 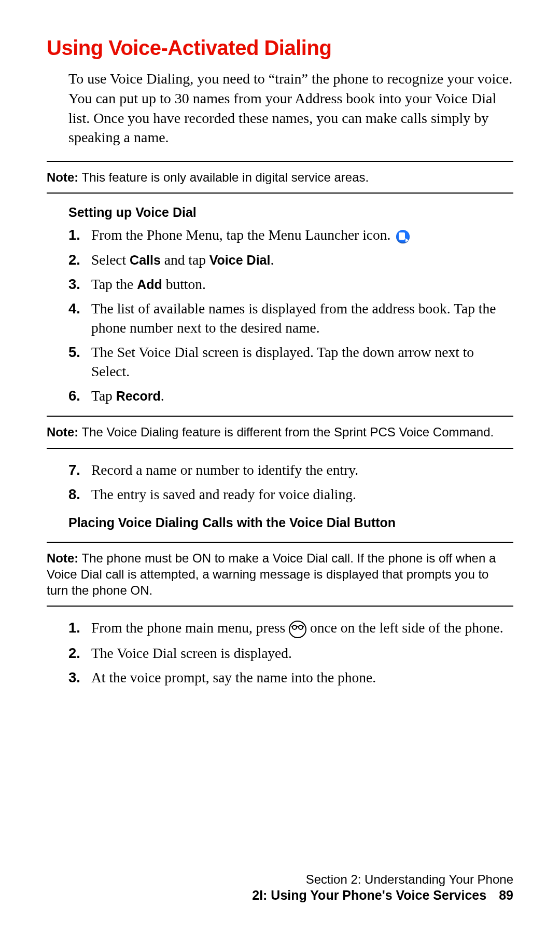 I want to click on step: 1. From the phone main menu, press once …, so click(x=291, y=628).